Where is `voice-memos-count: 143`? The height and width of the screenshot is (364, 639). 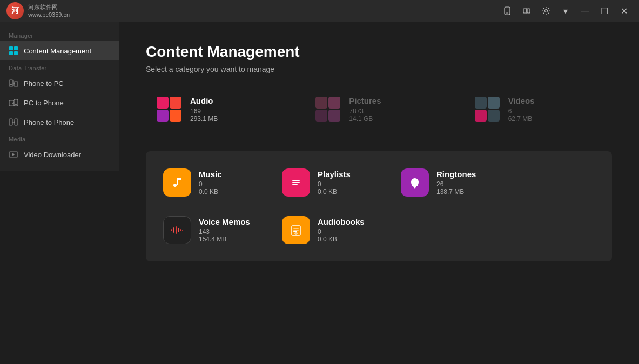
voice-memos-count: 143 is located at coordinates (225, 232).